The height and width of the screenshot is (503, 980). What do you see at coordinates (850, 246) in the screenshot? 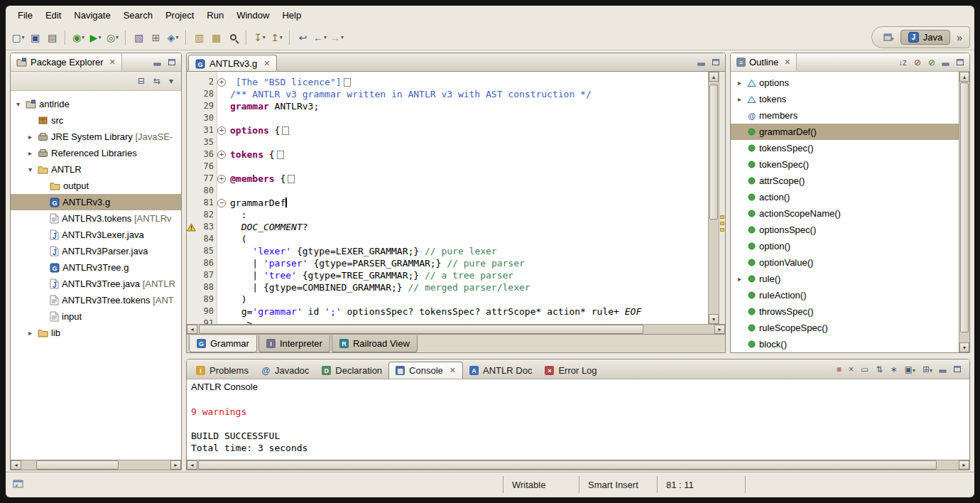
I see `outline-item-option: option()` at bounding box center [850, 246].